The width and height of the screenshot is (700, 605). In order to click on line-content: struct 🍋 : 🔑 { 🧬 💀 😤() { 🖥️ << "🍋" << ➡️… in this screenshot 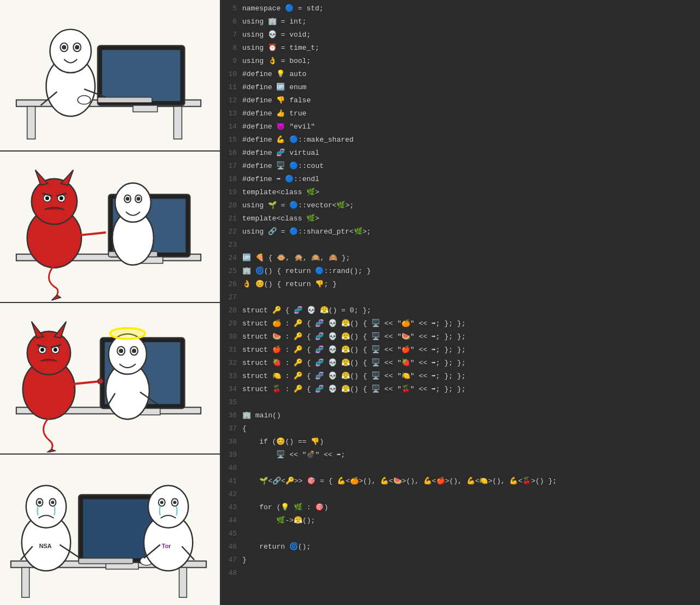, I will do `click(471, 376)`.